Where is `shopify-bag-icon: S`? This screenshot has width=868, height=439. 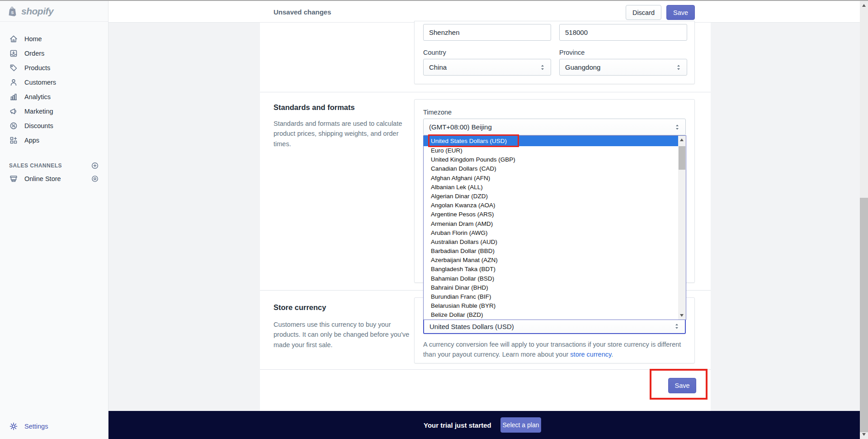 shopify-bag-icon: S is located at coordinates (12, 11).